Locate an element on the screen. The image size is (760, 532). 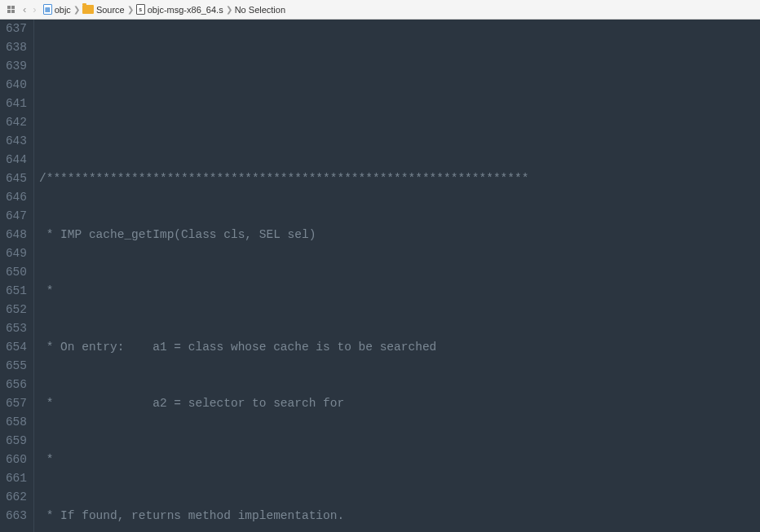
line-number: 663 is located at coordinates (15, 517).